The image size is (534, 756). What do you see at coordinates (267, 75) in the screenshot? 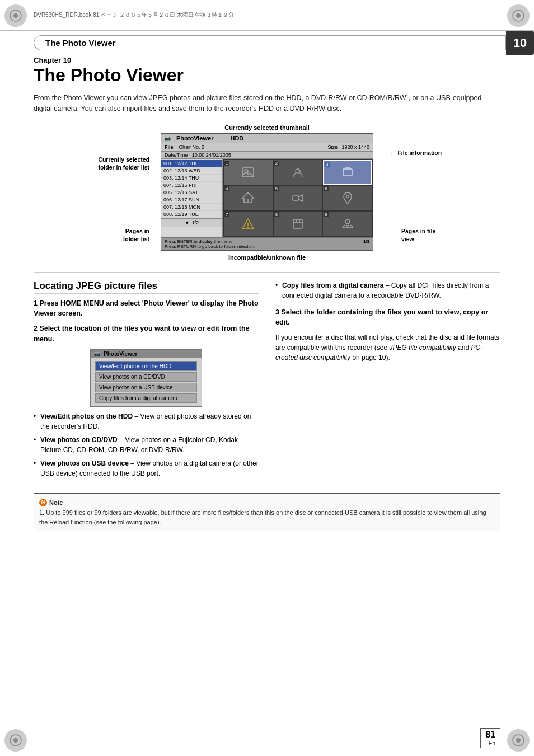
I see `page-title: The Photo Viewer` at bounding box center [267, 75].